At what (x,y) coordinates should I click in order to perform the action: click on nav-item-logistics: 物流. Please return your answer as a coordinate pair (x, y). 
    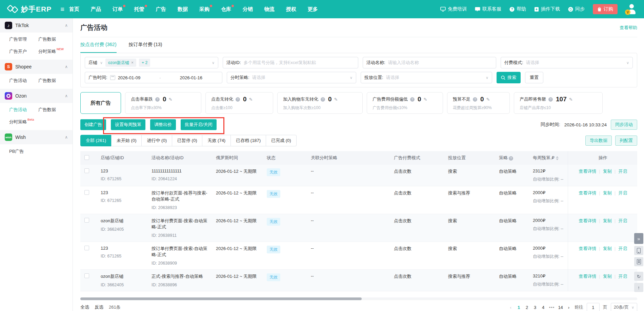
    Looking at the image, I should click on (269, 9).